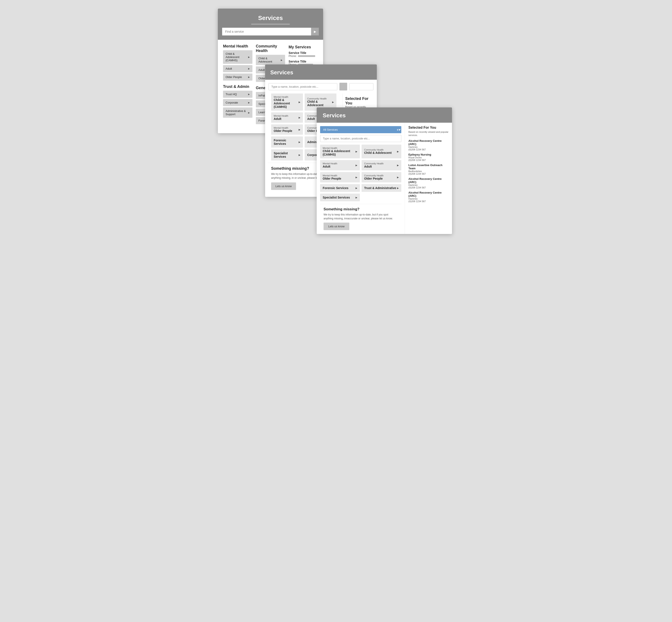 The width and height of the screenshot is (672, 622). What do you see at coordinates (303, 87) in the screenshot?
I see `card2-search-input` at bounding box center [303, 87].